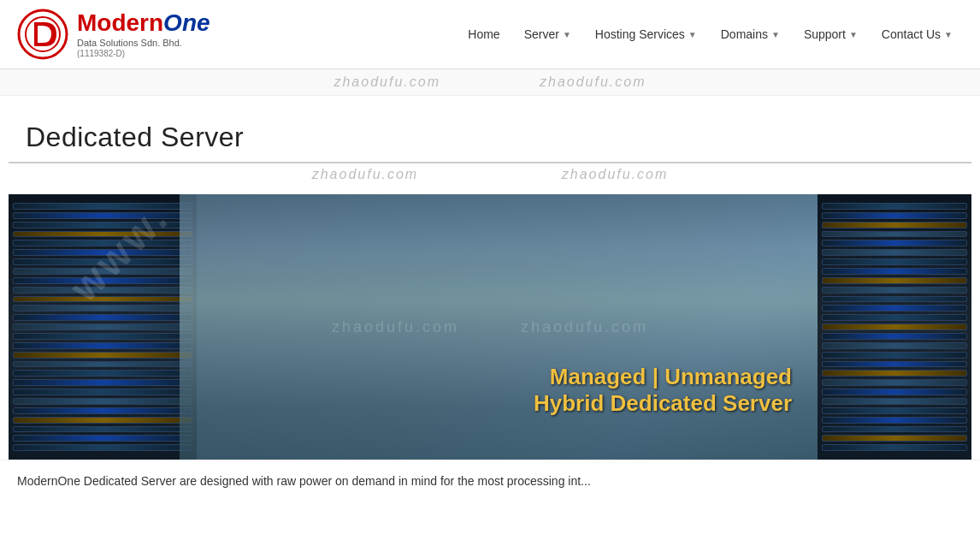 The height and width of the screenshot is (546, 980). Describe the element at coordinates (144, 53) in the screenshot. I see `logo-sub-line2: (1119382-D)` at that location.